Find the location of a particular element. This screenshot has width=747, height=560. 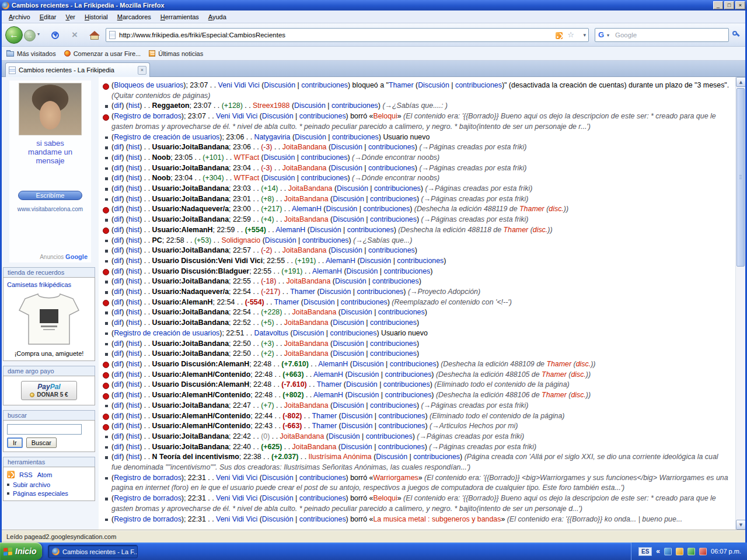

menu-historial: Historial is located at coordinates (96, 17).